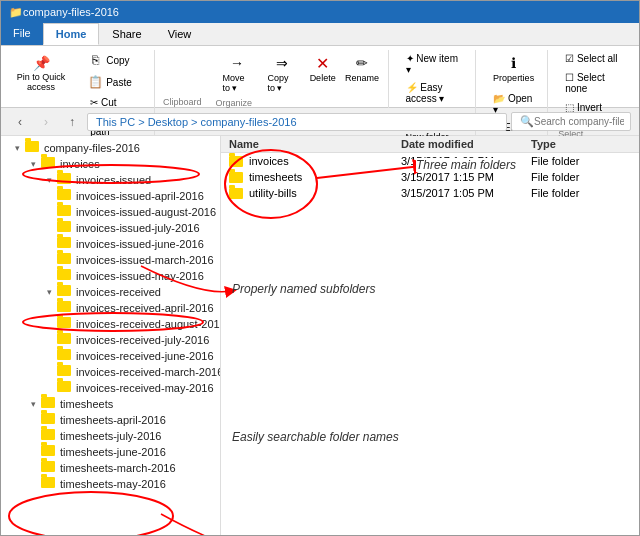 The image size is (640, 536). What do you see at coordinates (110, 420) in the screenshot?
I see `tree-item-ts-apr: timesheets-april-2016` at bounding box center [110, 420].